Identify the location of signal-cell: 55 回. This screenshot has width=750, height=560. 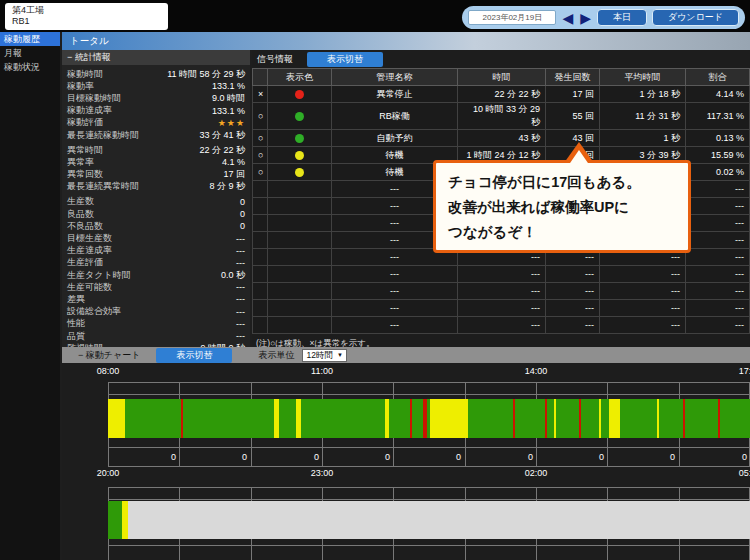
(573, 116).